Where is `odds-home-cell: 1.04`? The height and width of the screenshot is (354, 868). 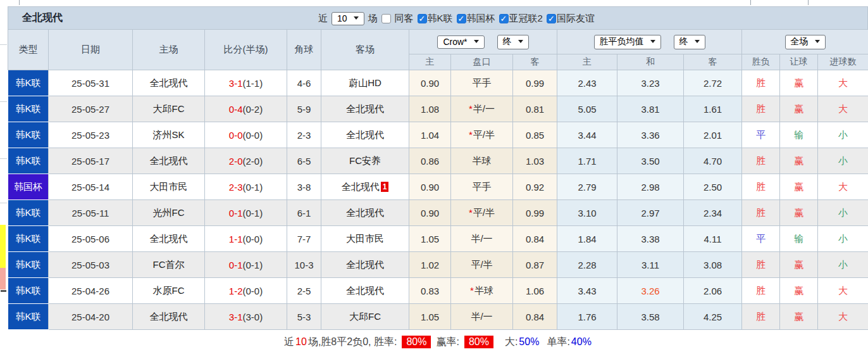 odds-home-cell: 1.04 is located at coordinates (430, 136).